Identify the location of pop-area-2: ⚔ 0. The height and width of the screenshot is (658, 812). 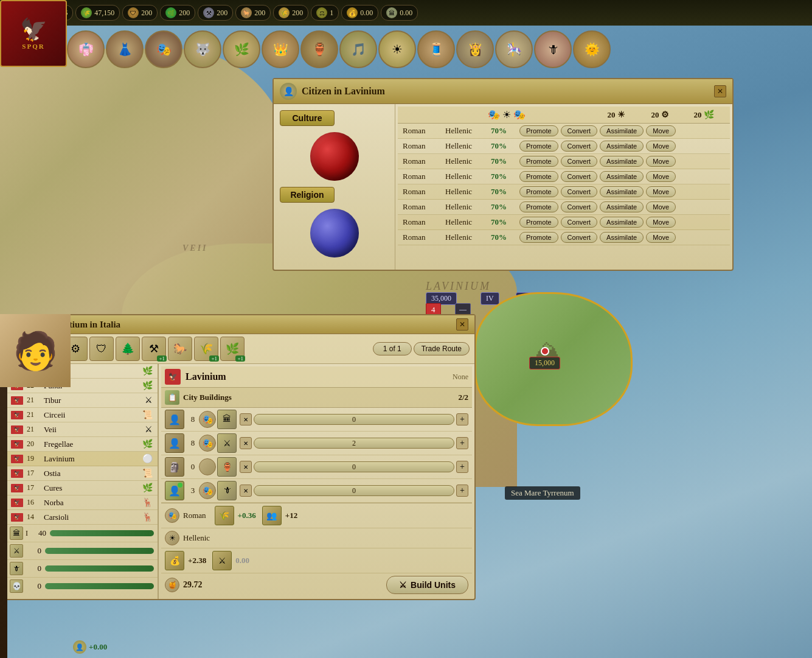
(82, 551).